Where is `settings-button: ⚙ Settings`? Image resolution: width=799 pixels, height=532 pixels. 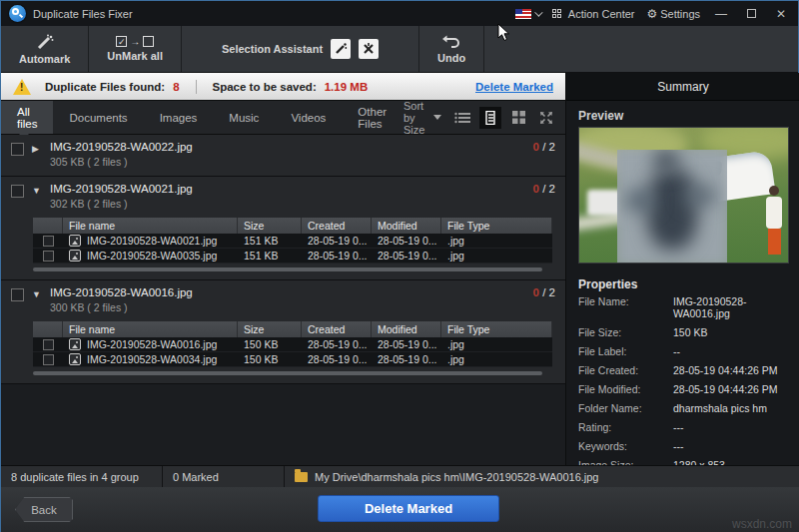 settings-button: ⚙ Settings is located at coordinates (673, 14).